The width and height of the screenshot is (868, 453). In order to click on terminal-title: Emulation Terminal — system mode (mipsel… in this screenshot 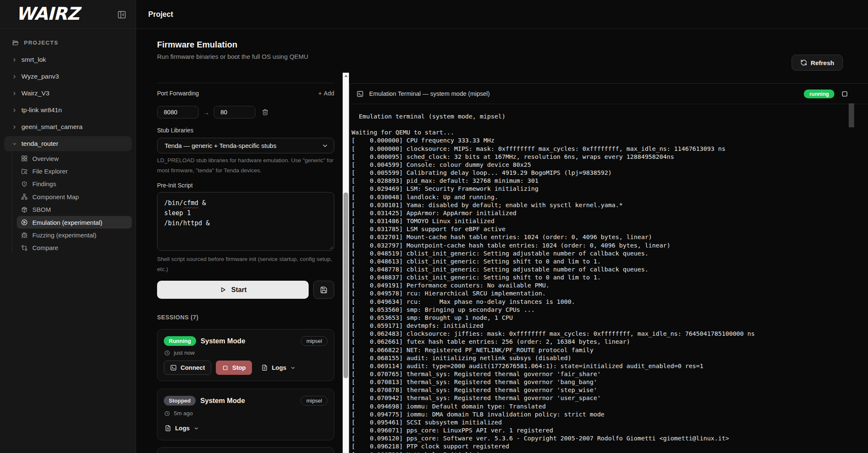, I will do `click(429, 94)`.